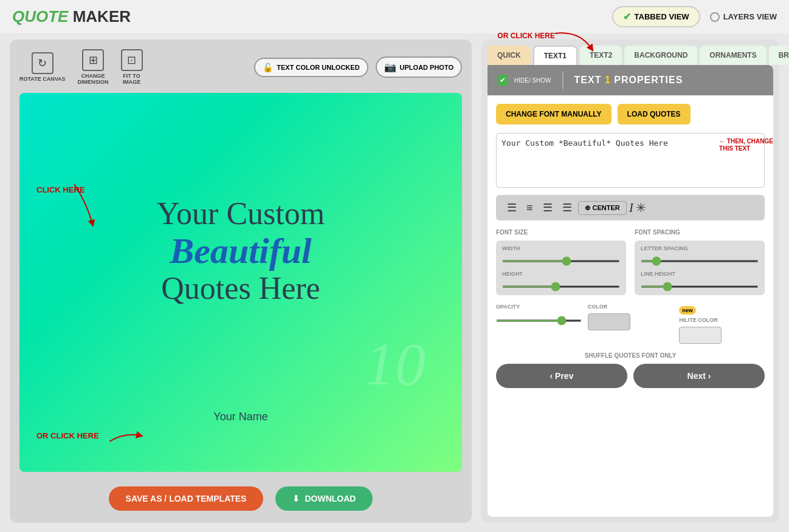 Image resolution: width=789 pixels, height=532 pixels. What do you see at coordinates (722, 320) in the screenshot?
I see `hilite-label: HILITE COLOR` at bounding box center [722, 320].